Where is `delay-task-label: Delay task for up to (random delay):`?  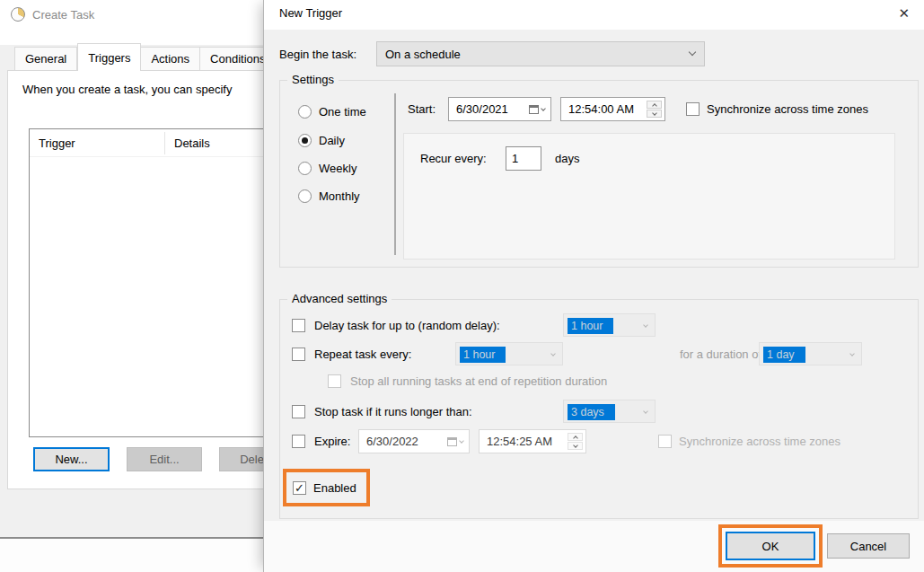 delay-task-label: Delay task for up to (random delay): is located at coordinates (408, 325).